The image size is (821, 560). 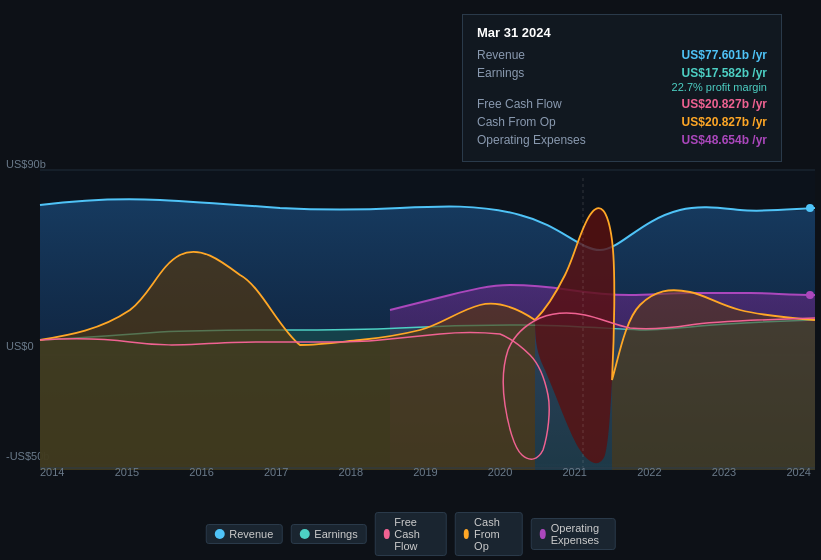 What do you see at coordinates (328, 534) in the screenshot?
I see `legend-earnings: Earnings` at bounding box center [328, 534].